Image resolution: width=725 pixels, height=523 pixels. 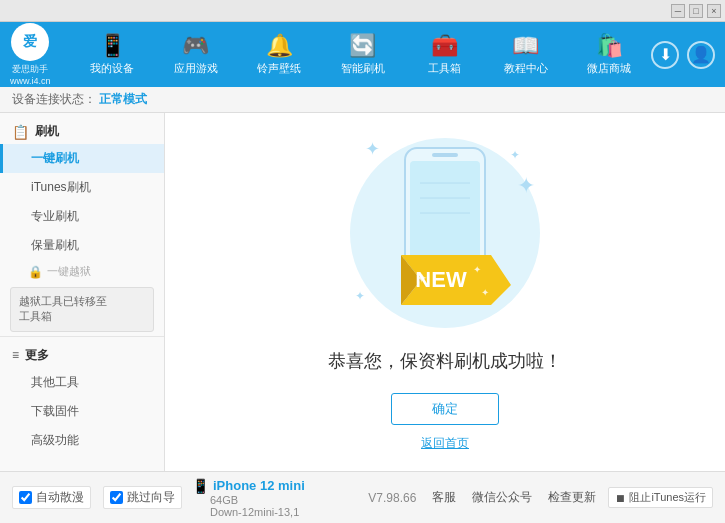 What do you see at coordinates (16, 355) in the screenshot?
I see `more-icon: ≡` at bounding box center [16, 355].